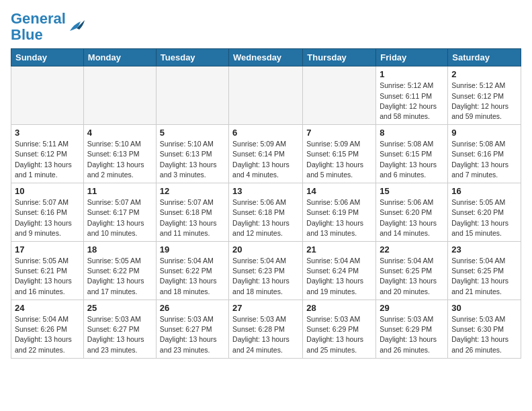 The height and width of the screenshot is (411, 532). I want to click on calendar-cell: 14Sunrise: 5:06 AM Sunset: 6:19 PM Dayli…, so click(340, 212).